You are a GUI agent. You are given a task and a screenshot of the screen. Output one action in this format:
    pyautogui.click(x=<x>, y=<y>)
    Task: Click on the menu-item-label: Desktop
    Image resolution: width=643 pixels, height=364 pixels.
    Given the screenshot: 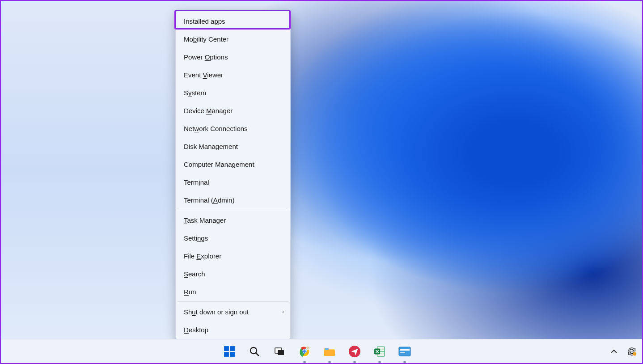 What is the action you would take?
    pyautogui.click(x=196, y=330)
    